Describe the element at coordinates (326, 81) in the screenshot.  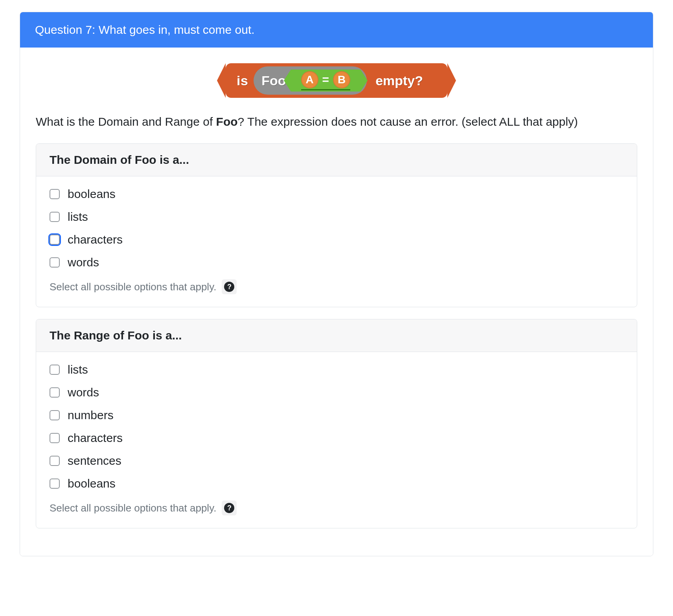
I see `snap-predicate: A = B` at that location.